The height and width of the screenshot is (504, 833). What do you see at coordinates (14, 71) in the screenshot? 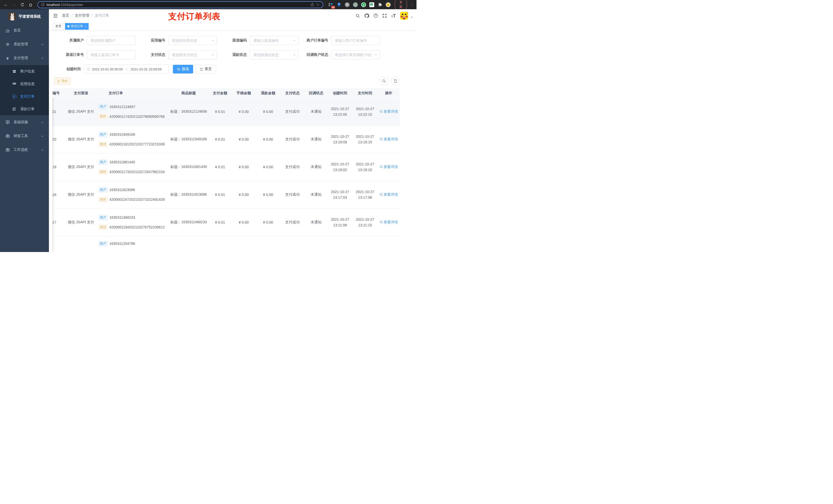
I see `shop-icon` at bounding box center [14, 71].